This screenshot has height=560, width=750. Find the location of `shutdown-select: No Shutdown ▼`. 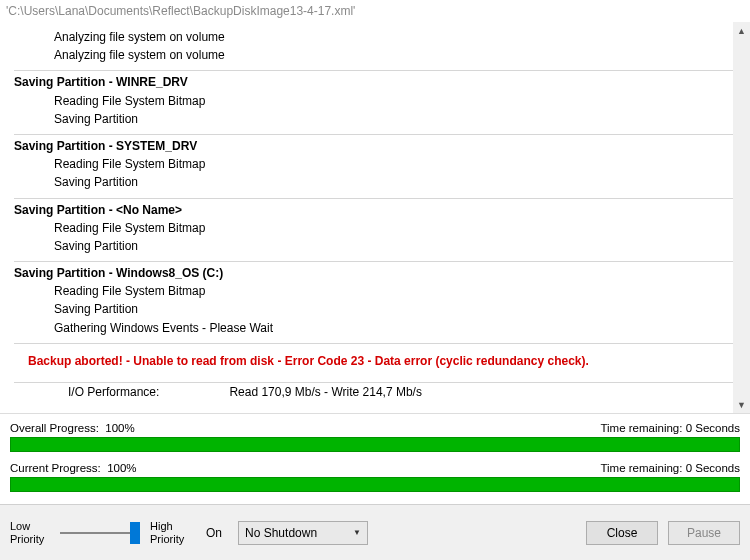

shutdown-select: No Shutdown ▼ is located at coordinates (303, 533).